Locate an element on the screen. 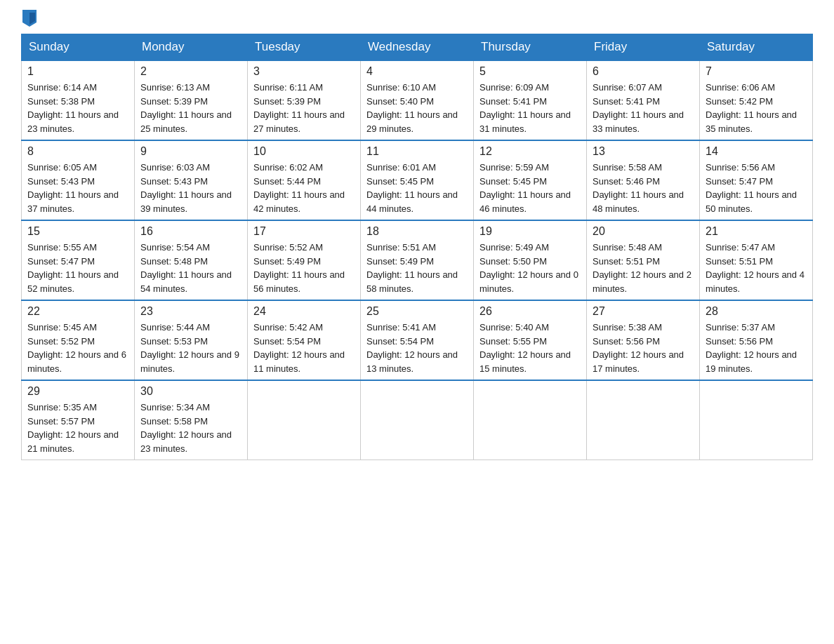  weekday-header-saturday: Saturday is located at coordinates (757, 48).